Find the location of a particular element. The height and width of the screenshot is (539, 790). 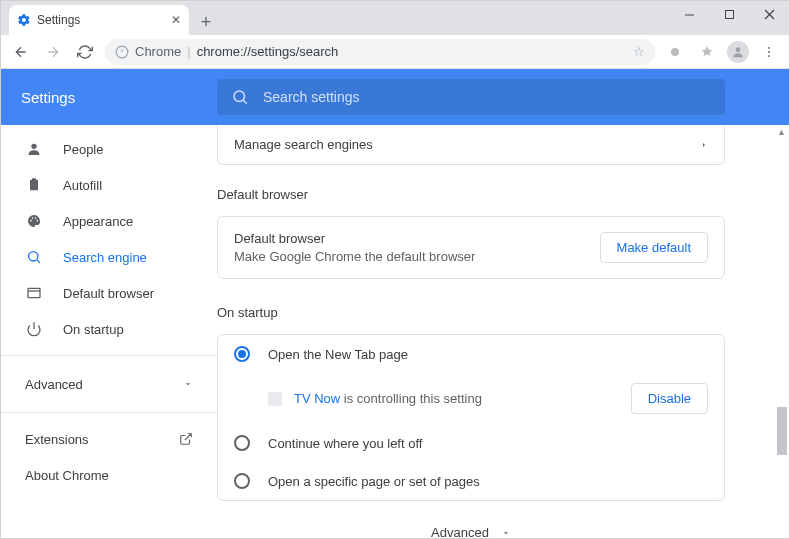

bookmark-star-icon: ☆ is located at coordinates (639, 52).